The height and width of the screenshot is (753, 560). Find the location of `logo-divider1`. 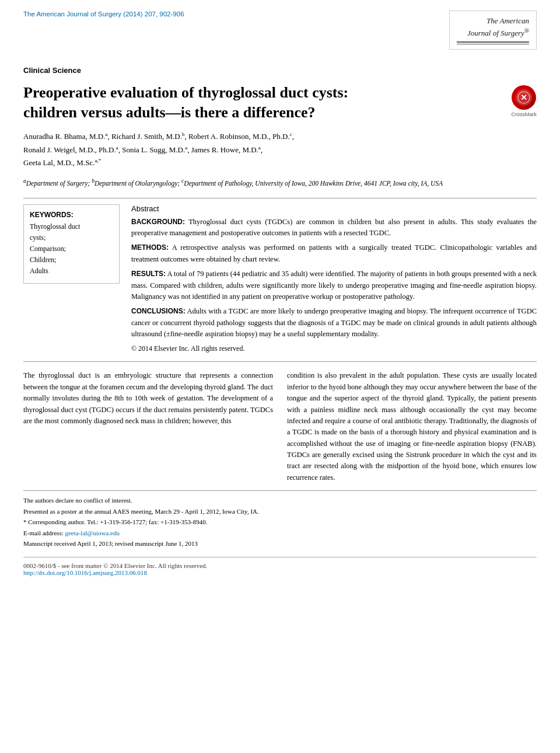

logo-divider1 is located at coordinates (493, 42).